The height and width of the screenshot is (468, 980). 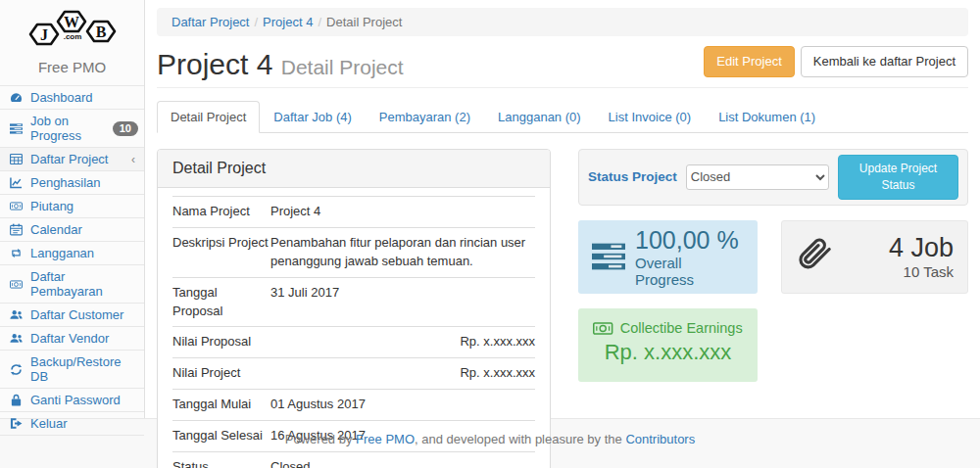 What do you see at coordinates (563, 117) in the screenshot?
I see `tab-bar: Detail ProjectDaftar Job (4)Pembayaran (…` at bounding box center [563, 117].